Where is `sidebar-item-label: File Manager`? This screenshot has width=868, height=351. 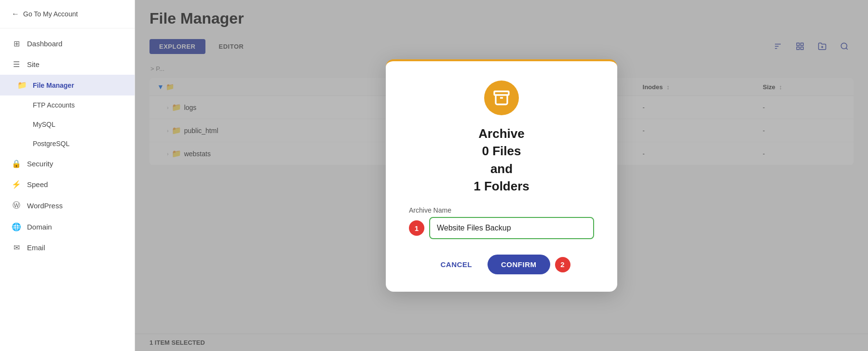 sidebar-item-label: File Manager is located at coordinates (54, 85).